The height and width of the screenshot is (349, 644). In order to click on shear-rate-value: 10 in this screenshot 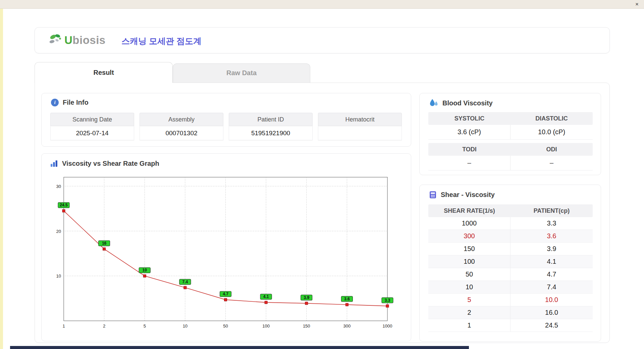, I will do `click(470, 287)`.